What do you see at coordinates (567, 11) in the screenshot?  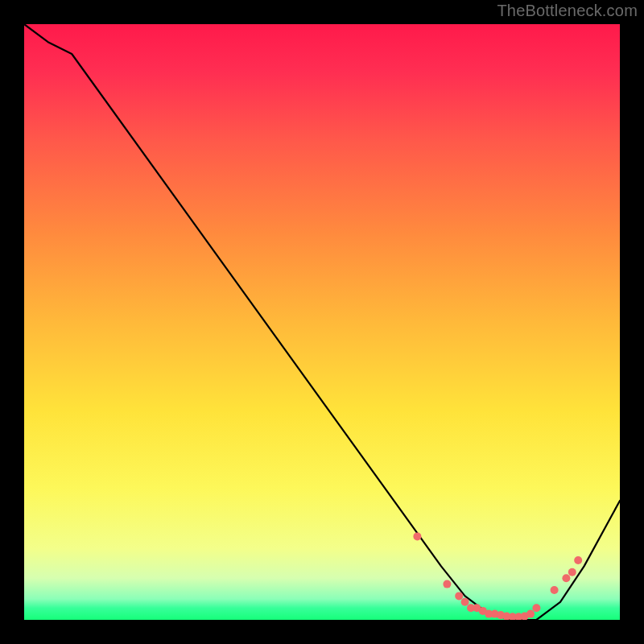 I see `attribution-label: TheBottleneck.com` at bounding box center [567, 11].